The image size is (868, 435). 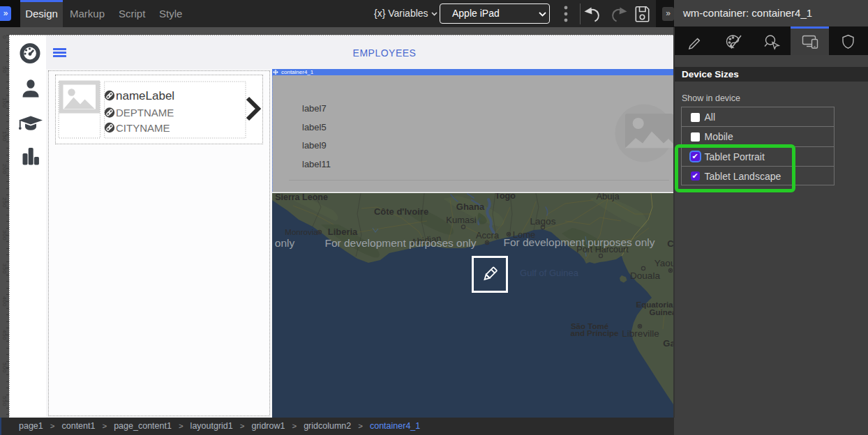 What do you see at coordinates (661, 312) in the screenshot?
I see `svg-text: Guinea` at bounding box center [661, 312].